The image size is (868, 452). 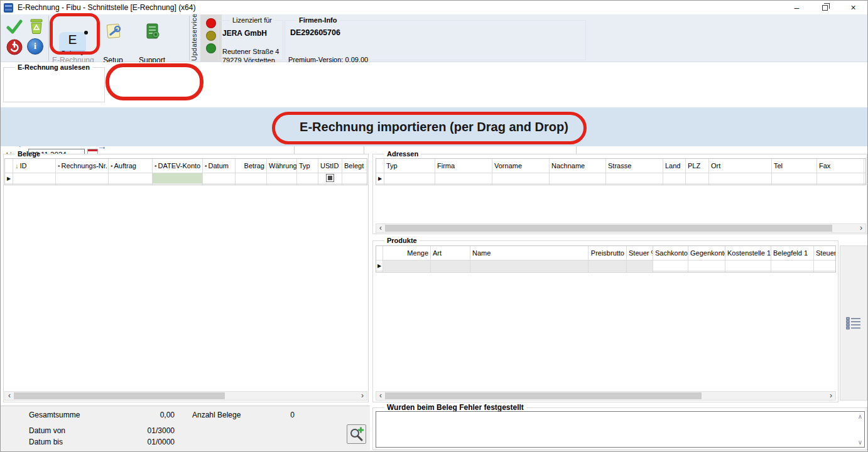 I want to click on datum-bis-value: 01/0000, so click(x=144, y=442).